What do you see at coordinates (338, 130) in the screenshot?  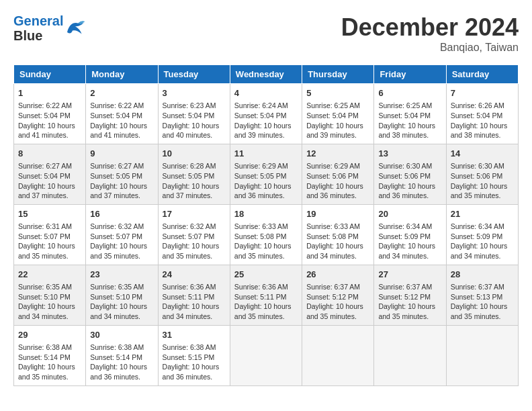 I see `daylight-text: Daylight: 10 hours and 39 minutes.` at bounding box center [338, 130].